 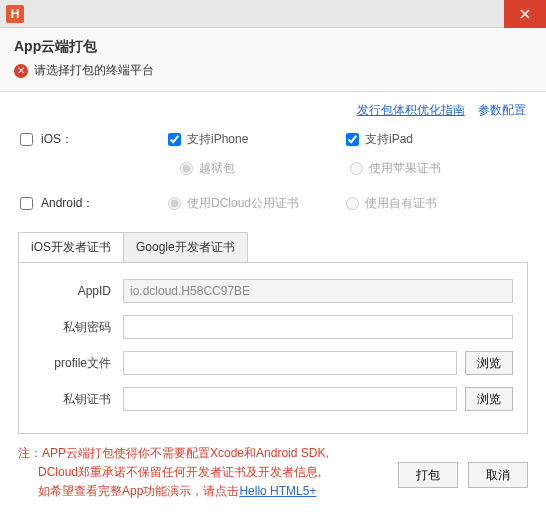 What do you see at coordinates (217, 168) in the screenshot?
I see `jailbreak-label: 越狱包` at bounding box center [217, 168].